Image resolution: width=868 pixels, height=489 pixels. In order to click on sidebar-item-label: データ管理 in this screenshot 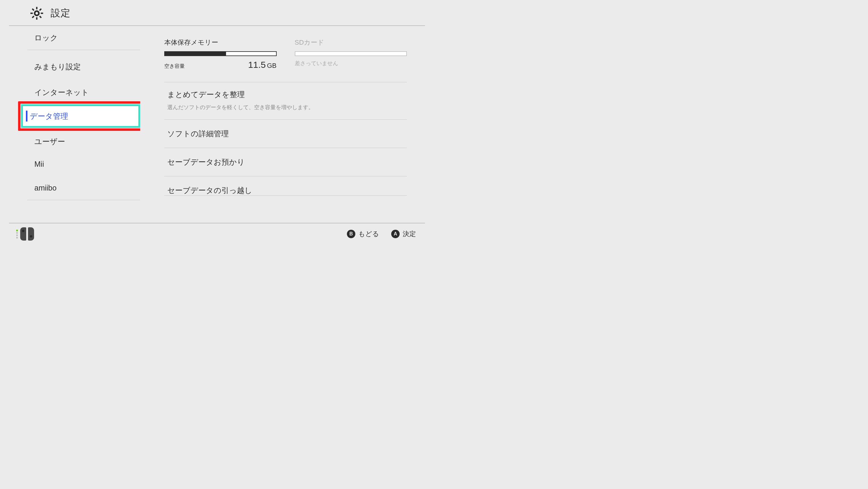, I will do `click(49, 116)`.